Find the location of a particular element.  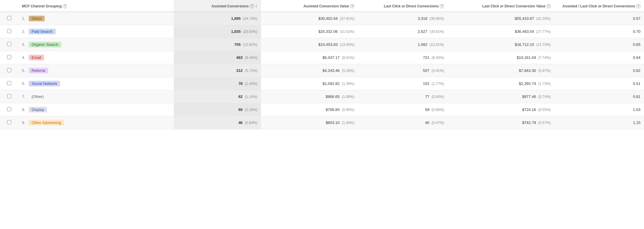

assisted-pct-3: (12.92%) is located at coordinates (250, 45).